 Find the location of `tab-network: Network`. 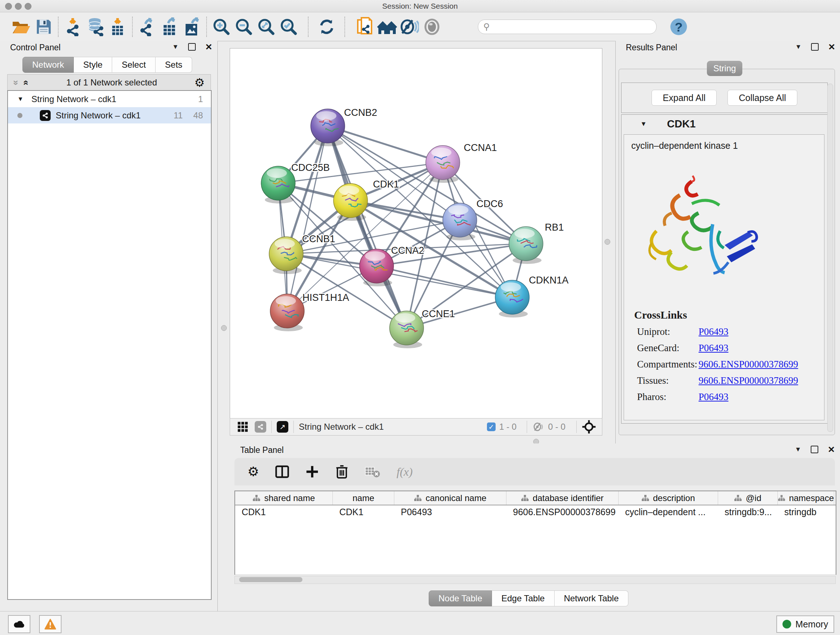

tab-network: Network is located at coordinates (48, 65).